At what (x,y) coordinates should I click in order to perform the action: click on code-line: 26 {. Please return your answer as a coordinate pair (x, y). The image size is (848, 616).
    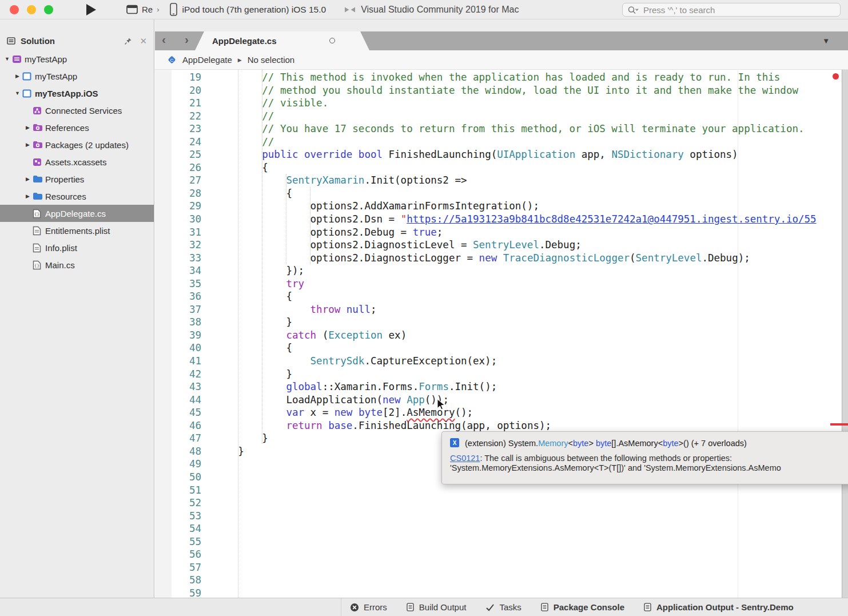
    Looking at the image, I should click on (501, 168).